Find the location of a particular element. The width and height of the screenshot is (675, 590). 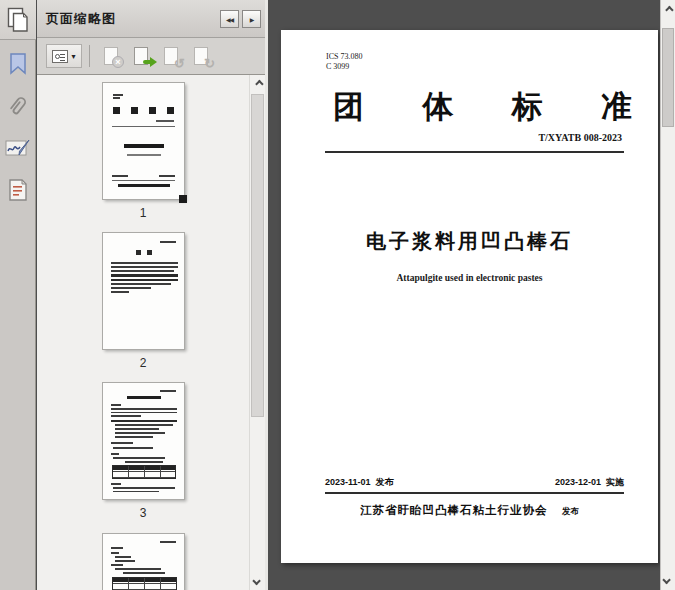

panel-scroll-down-arrow is located at coordinates (258, 581).